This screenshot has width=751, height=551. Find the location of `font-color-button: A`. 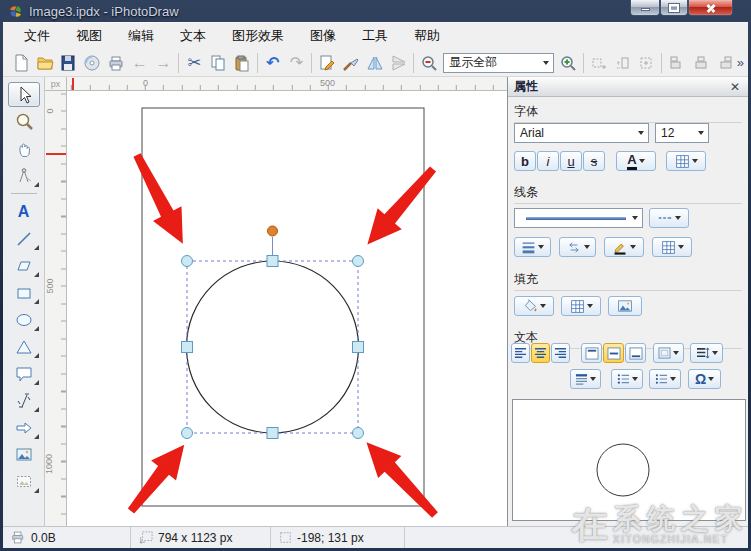

font-color-button: A is located at coordinates (636, 161).